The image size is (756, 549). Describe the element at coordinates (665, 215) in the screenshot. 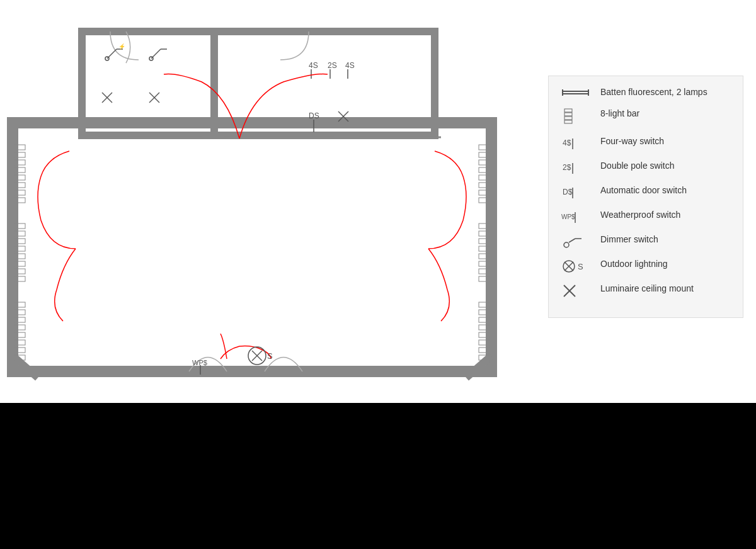

I see `legend-label-weatherproof-switch: Weatherproof switch` at that location.